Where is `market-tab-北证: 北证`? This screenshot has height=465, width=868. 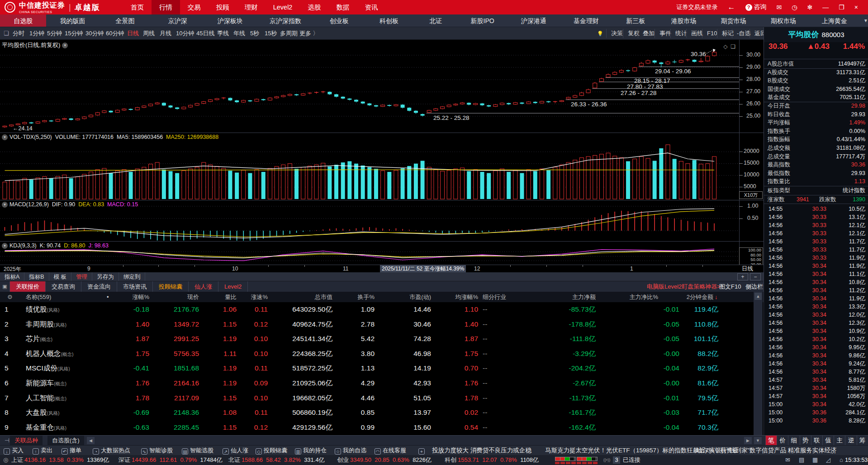 market-tab-北证: 北证 is located at coordinates (436, 21).